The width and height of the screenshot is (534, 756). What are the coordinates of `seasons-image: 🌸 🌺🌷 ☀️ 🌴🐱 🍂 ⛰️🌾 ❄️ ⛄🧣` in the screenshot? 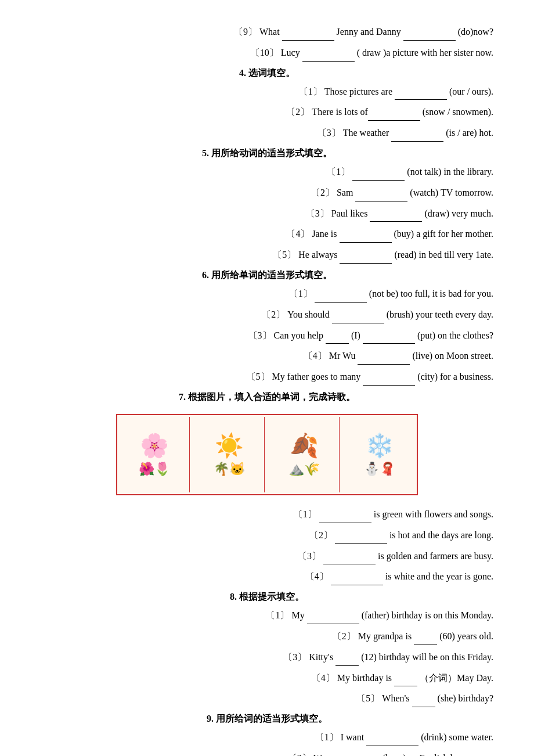 It's located at (267, 455).